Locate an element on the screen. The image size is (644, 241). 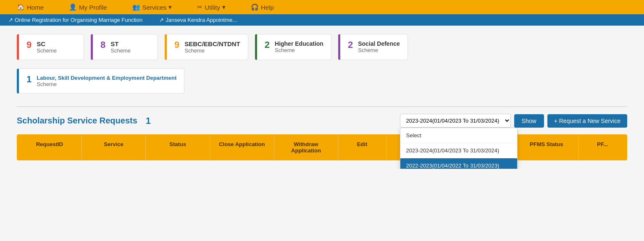
he-scheme-name: Higher Education is located at coordinates (299, 44).